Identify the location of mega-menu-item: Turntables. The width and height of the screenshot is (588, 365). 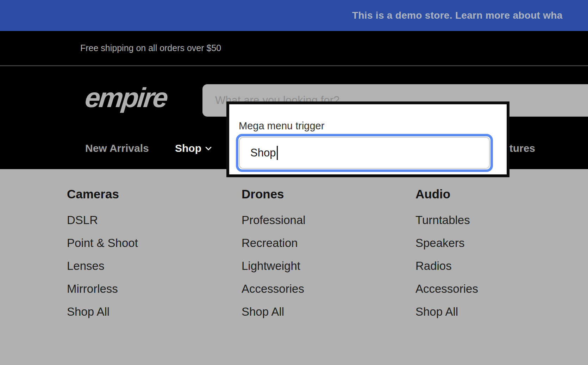
(447, 220).